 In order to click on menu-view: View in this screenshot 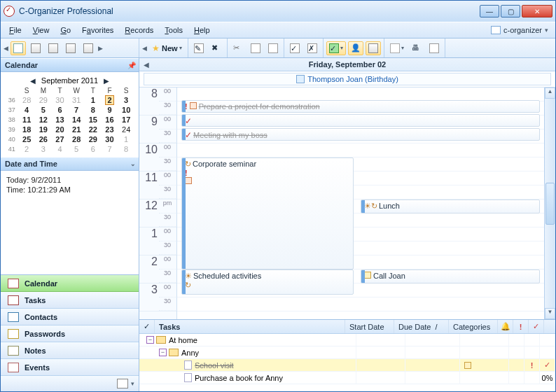, I will do `click(41, 30)`.